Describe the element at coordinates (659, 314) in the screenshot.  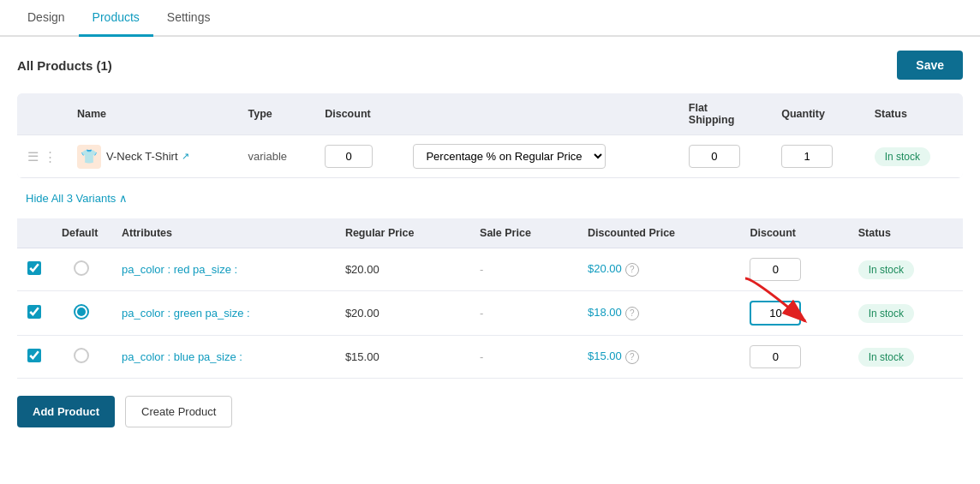
I see `variant-discounted-price-cell: $18.00?` at that location.